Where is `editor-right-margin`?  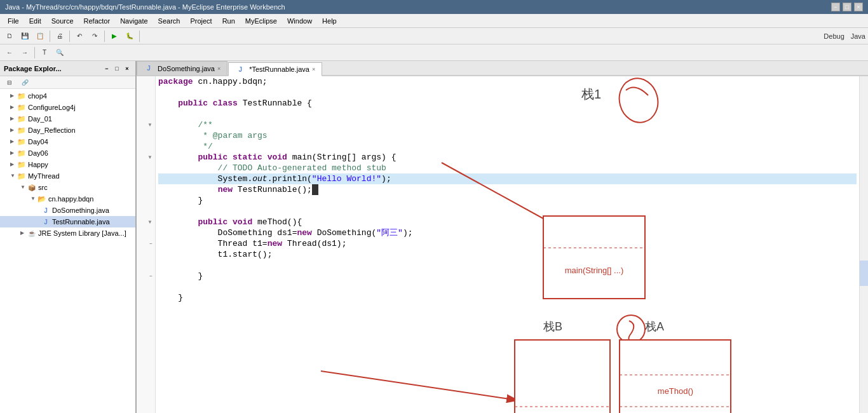 editor-right-margin is located at coordinates (864, 245).